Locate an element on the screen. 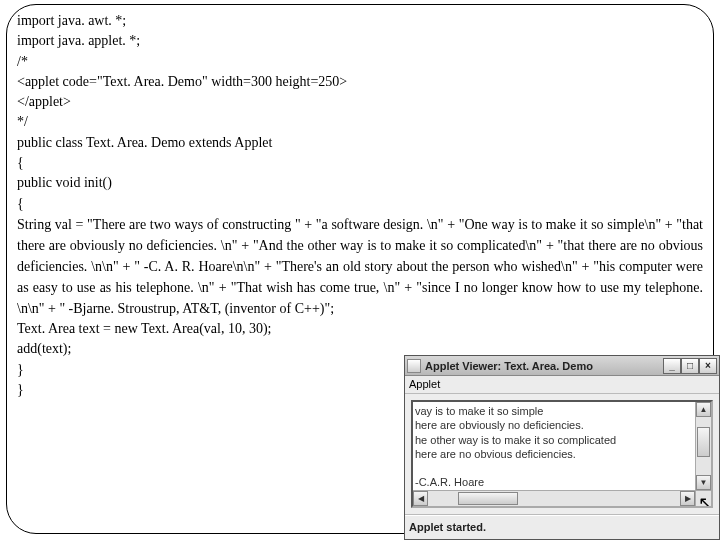  code-line: public class Text. Area. Demo extends Ap… is located at coordinates (360, 143).